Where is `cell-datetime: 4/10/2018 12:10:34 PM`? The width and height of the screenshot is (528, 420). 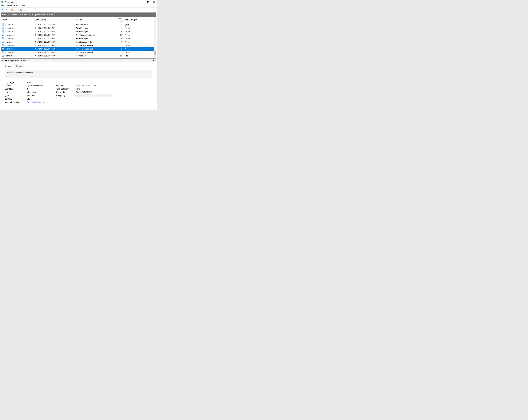 cell-datetime: 4/10/2018 12:10:34 PM is located at coordinates (54, 35).